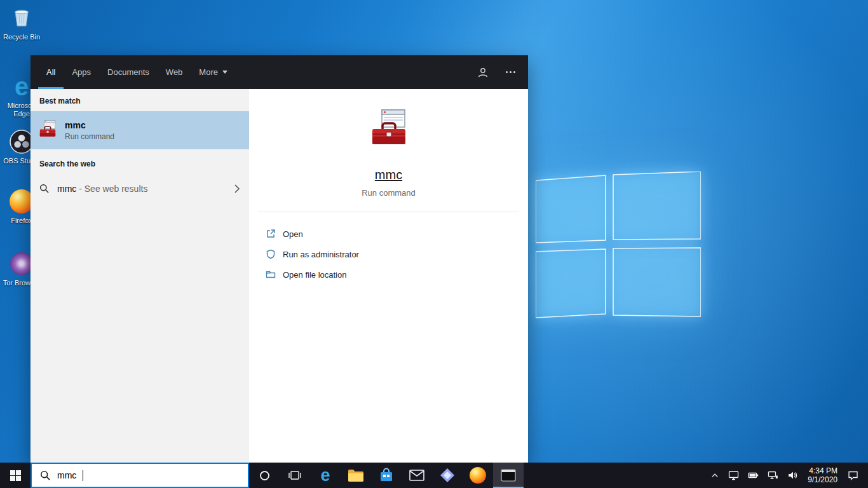 Image resolution: width=868 pixels, height=488 pixels. I want to click on network-ethernet-icon, so click(773, 475).